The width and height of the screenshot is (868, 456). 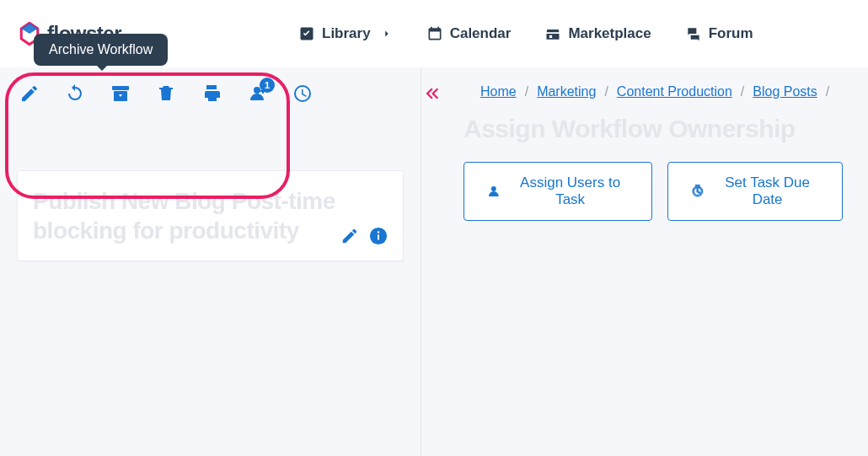 What do you see at coordinates (267, 85) in the screenshot?
I see `assign-badge: 1` at bounding box center [267, 85].